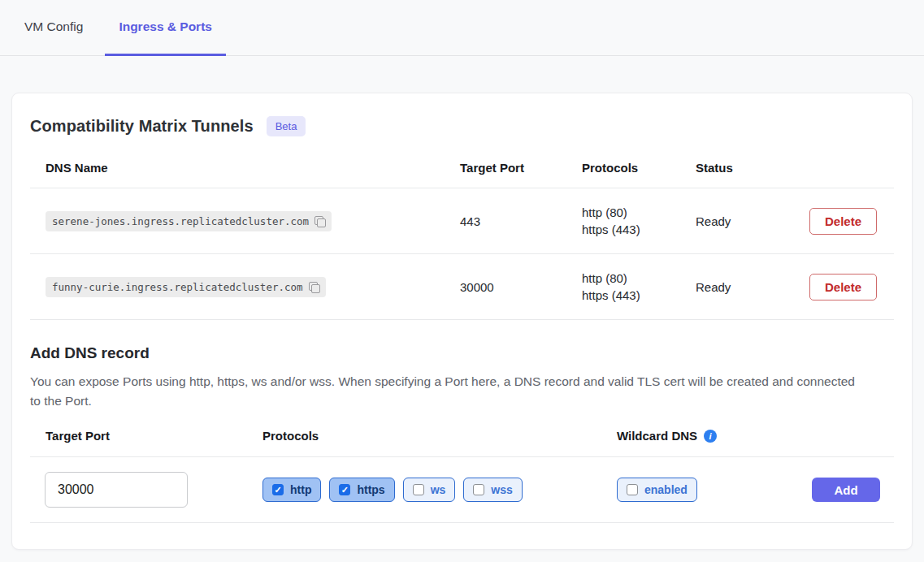 The height and width of the screenshot is (562, 924). I want to click on tab-vm-config: VM Config, so click(54, 28).